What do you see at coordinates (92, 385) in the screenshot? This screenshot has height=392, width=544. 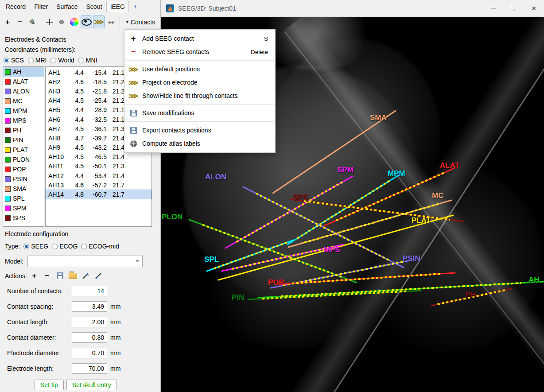 I see `set-skull-entry-button: Set skull entry` at bounding box center [92, 385].